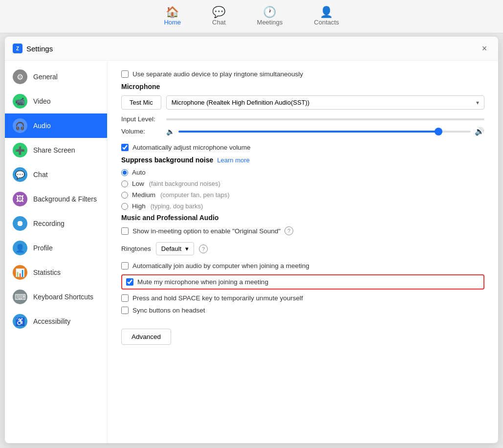 The width and height of the screenshot is (503, 448). What do you see at coordinates (125, 148) in the screenshot?
I see `auto-adjust-checkbox` at bounding box center [125, 148].